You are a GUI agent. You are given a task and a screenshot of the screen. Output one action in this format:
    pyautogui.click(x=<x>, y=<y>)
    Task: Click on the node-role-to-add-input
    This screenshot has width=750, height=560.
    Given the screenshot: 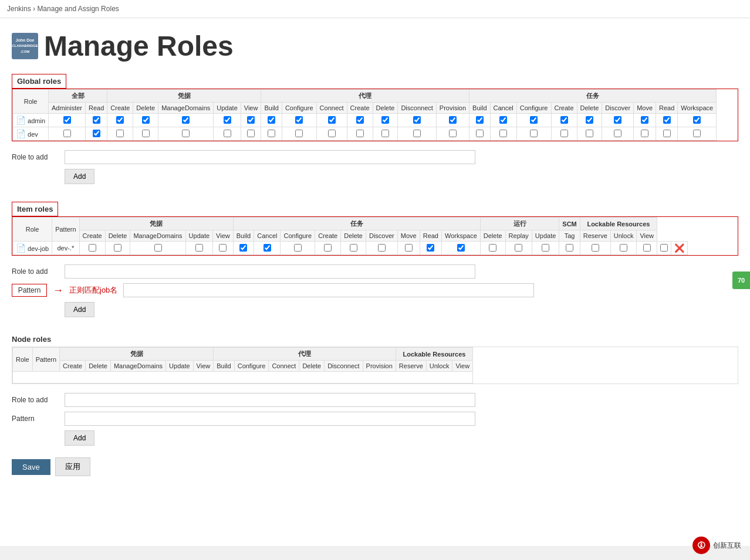 What is the action you would take?
    pyautogui.click(x=270, y=400)
    